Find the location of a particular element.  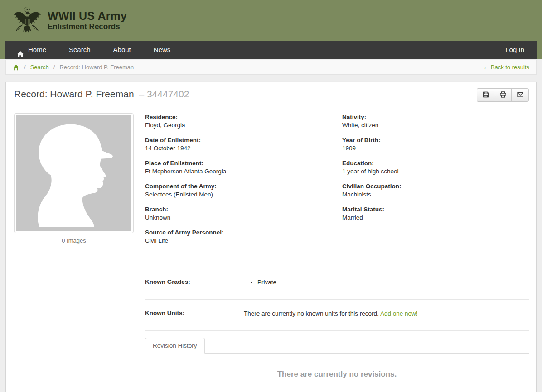

breadcrumb: / Search / Record: Howard P. Freeman ← B… is located at coordinates (271, 67).